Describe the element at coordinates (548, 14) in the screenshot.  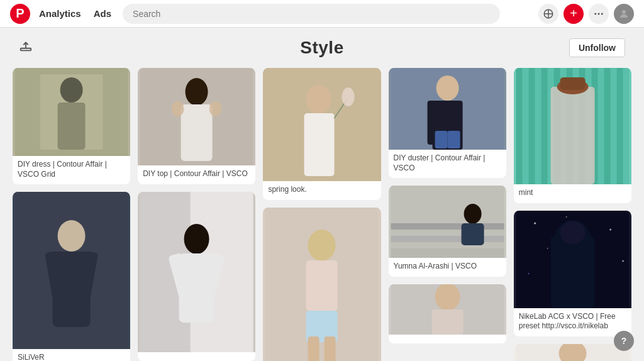
I see `explore-button` at that location.